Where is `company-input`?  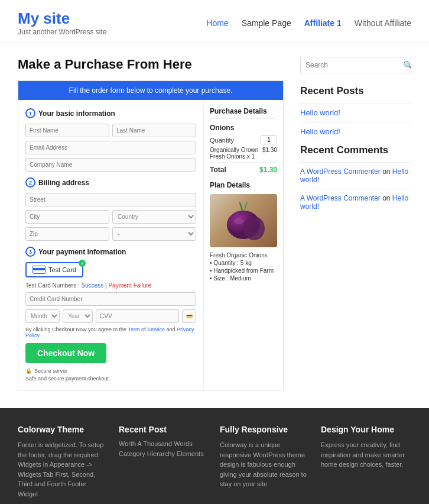 company-input is located at coordinates (111, 164).